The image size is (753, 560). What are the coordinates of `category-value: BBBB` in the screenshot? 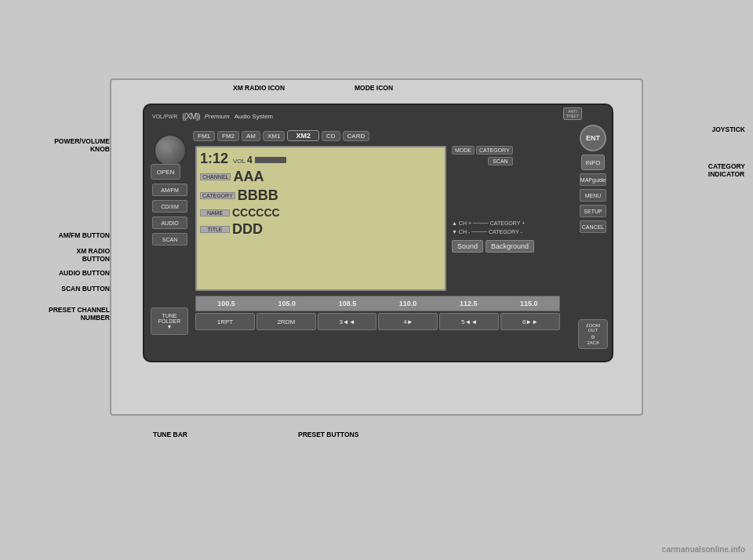 It's located at (258, 196).